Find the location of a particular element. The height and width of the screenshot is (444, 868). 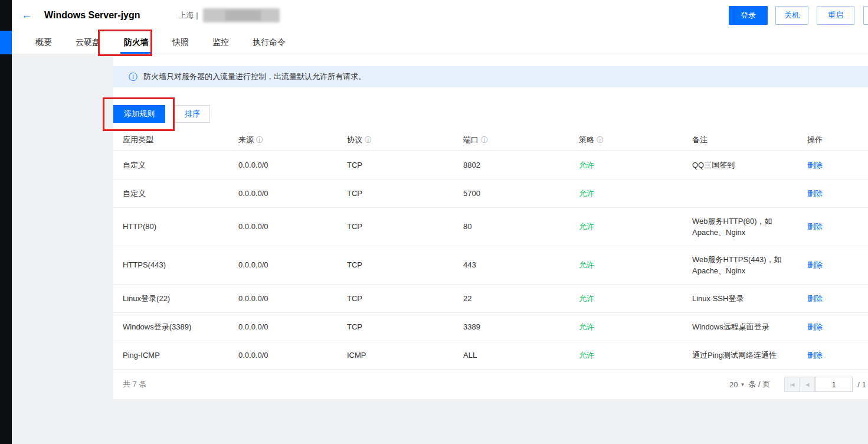

page-number-input is located at coordinates (834, 384).